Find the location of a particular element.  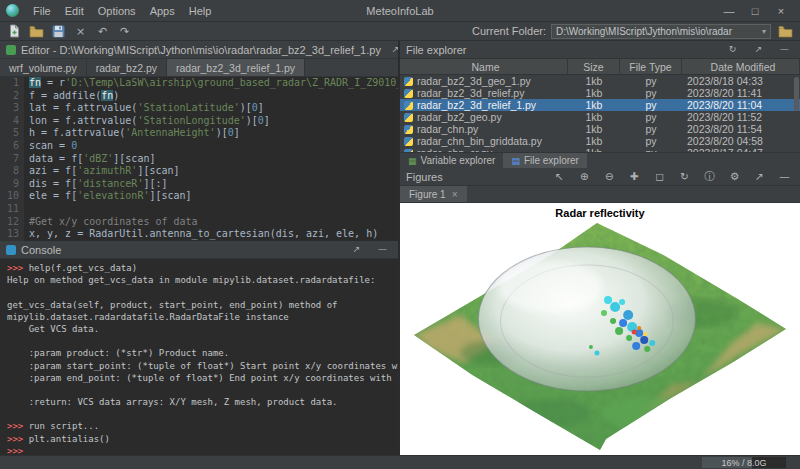

figure-tab-label: Figure 1 is located at coordinates (428, 194).